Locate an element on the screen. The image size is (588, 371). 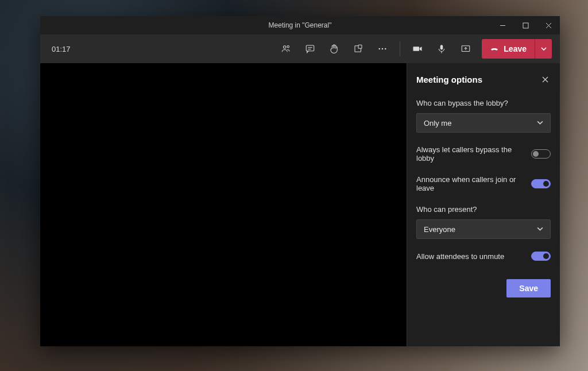
callers-bypass-toggle is located at coordinates (541, 154).